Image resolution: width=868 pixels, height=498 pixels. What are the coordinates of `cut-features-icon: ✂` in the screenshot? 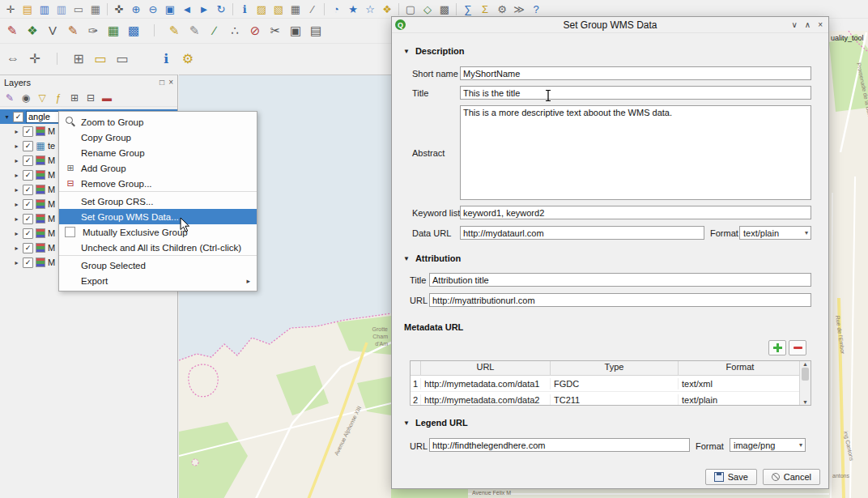 It's located at (275, 31).